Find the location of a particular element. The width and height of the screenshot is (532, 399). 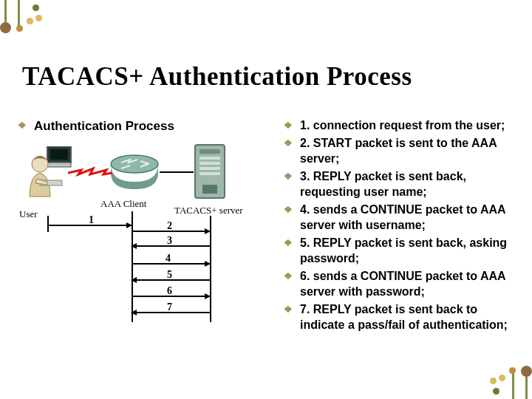

left-heading-text: Authentication Process is located at coordinates (104, 126).